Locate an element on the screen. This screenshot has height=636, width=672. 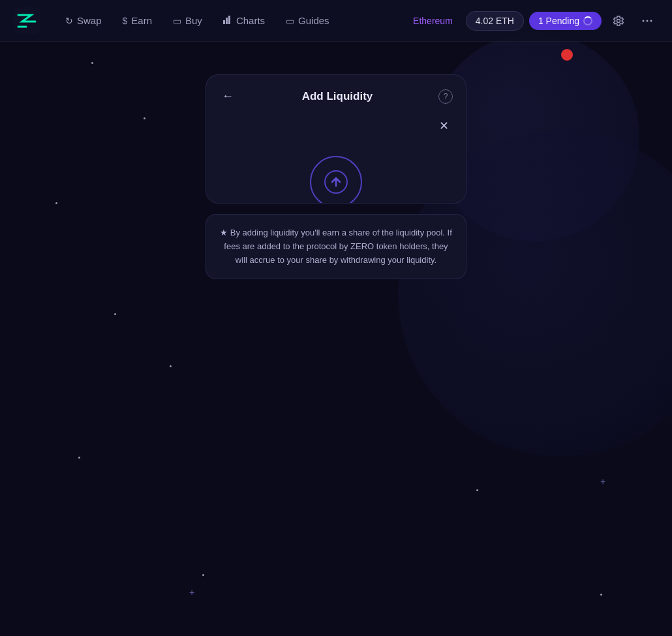
guides-label: Guides is located at coordinates (314, 21).